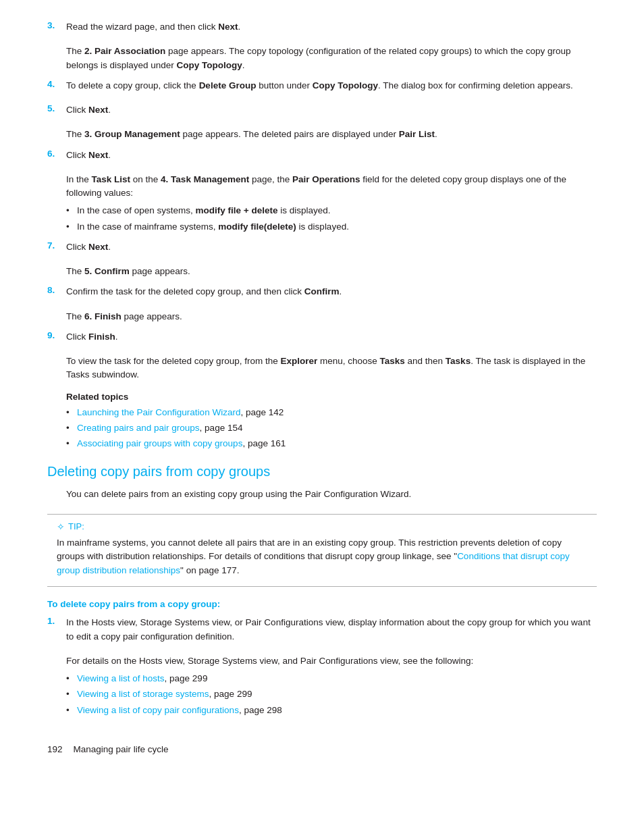 This screenshot has width=644, height=834. What do you see at coordinates (331, 444) in the screenshot?
I see `related-topic-item: Associating pair groups with copy groups…` at bounding box center [331, 444].